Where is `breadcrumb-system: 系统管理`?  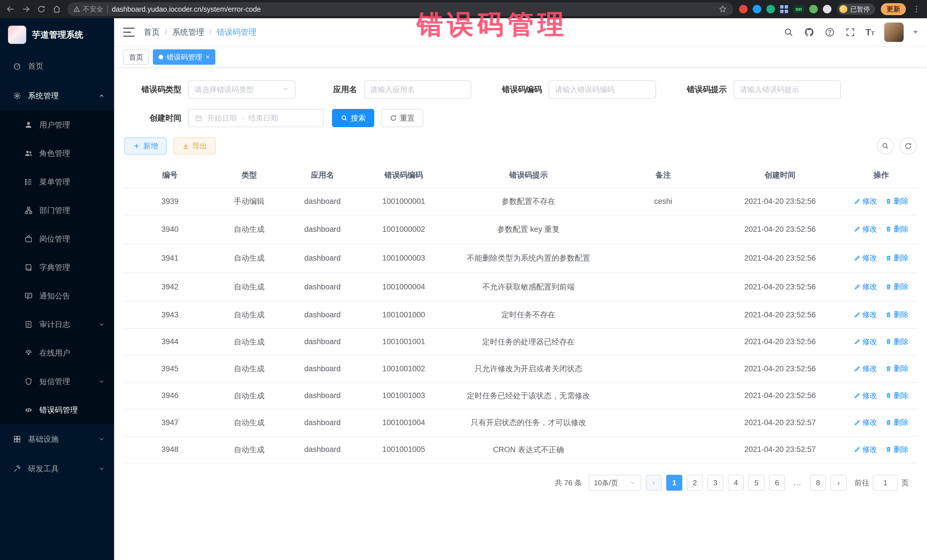
breadcrumb-system: 系统管理 is located at coordinates (188, 32).